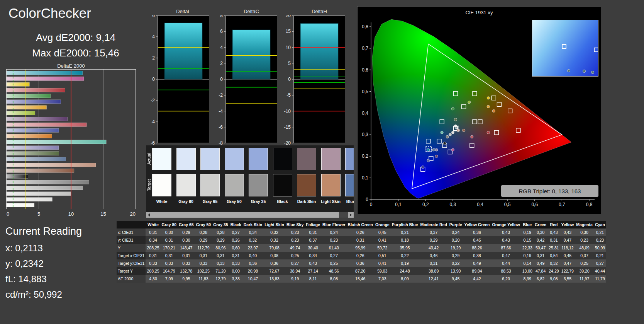  What do you see at coordinates (131, 256) in the screenshot?
I see `row-label: Target x:CIE31` at bounding box center [131, 256].